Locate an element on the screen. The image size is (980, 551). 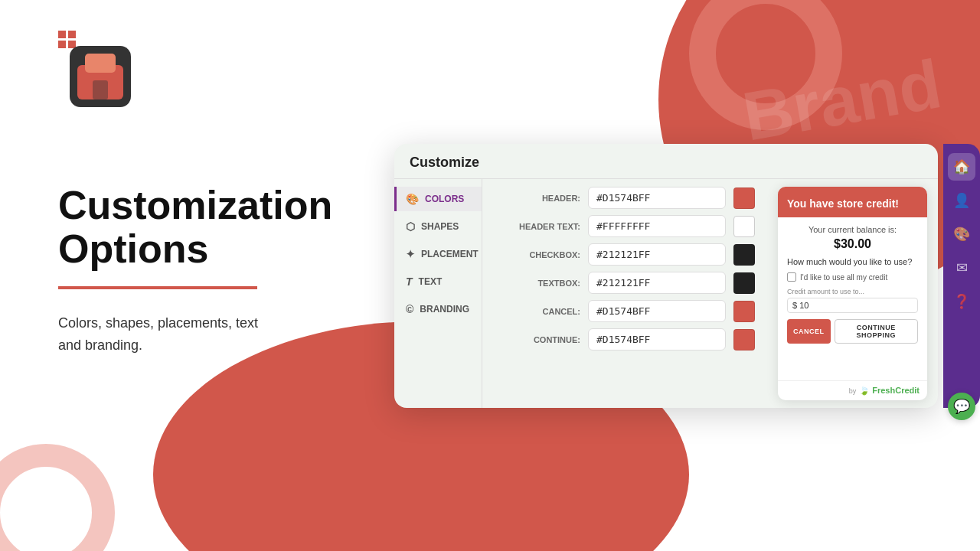
color-value-continue: #D1574BFF is located at coordinates (662, 340).